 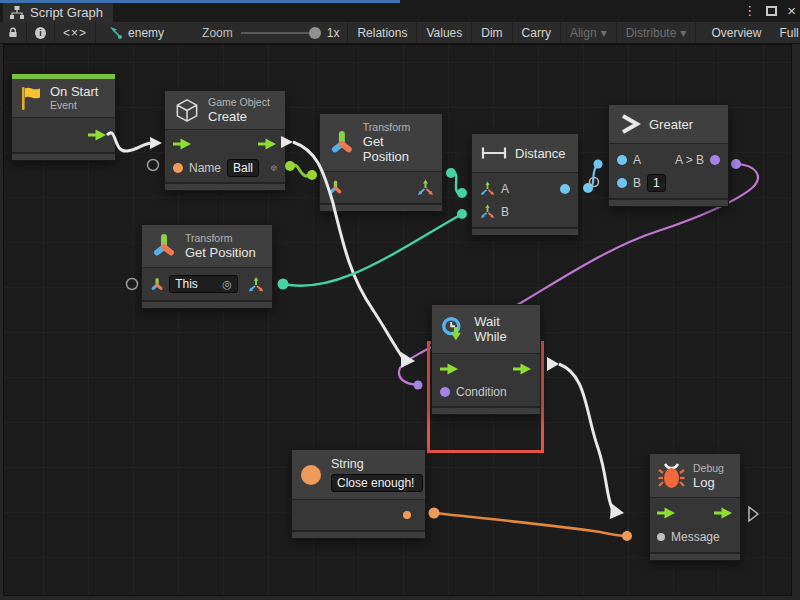 What do you see at coordinates (243, 168) in the screenshot?
I see `name-input-field: Ball` at bounding box center [243, 168].